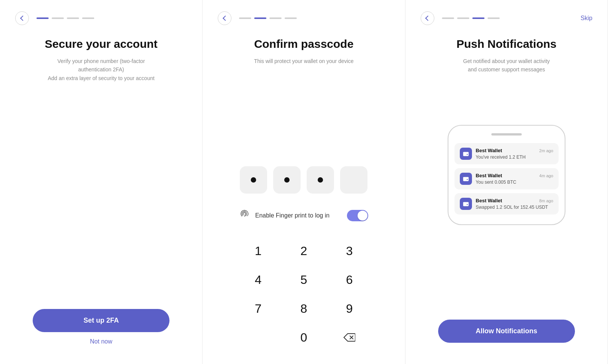 This screenshot has height=364, width=608. What do you see at coordinates (507, 331) in the screenshot?
I see `allow-notifications-button: Allow Notifications` at bounding box center [507, 331].